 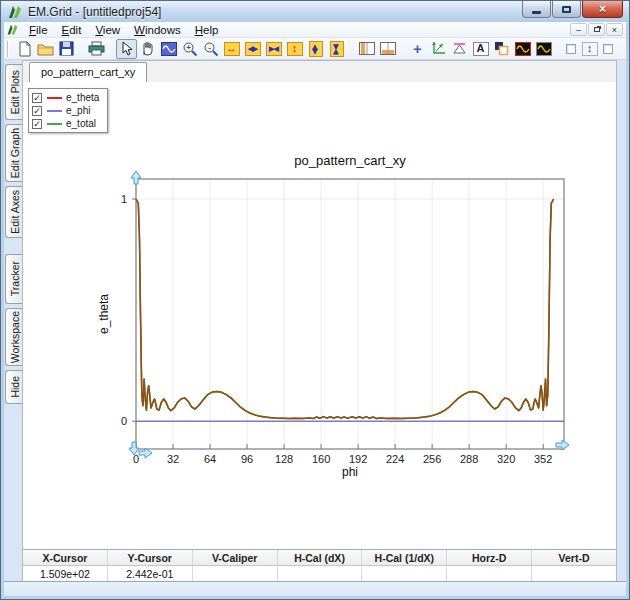 What do you see at coordinates (14, 387) in the screenshot?
I see `sidebar-tab-hide: Hide` at bounding box center [14, 387].